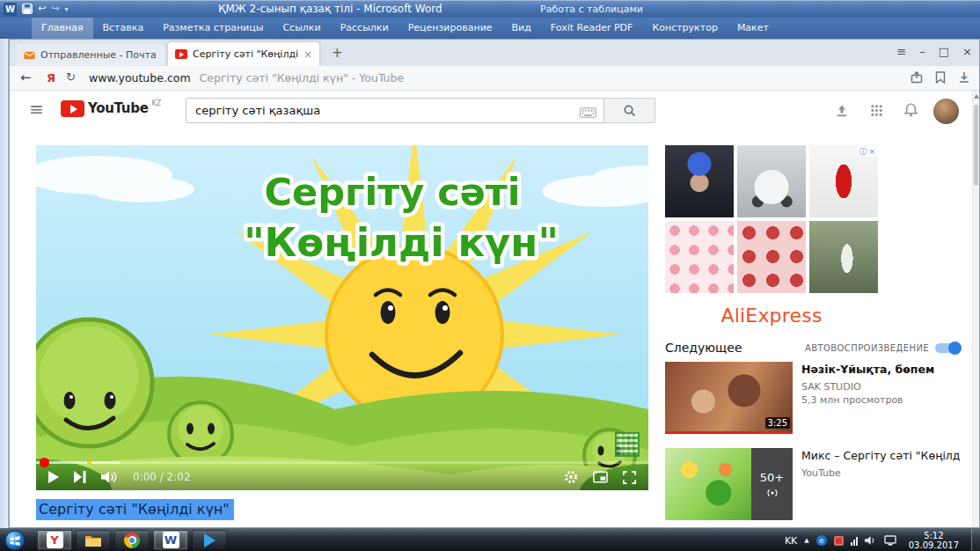 This screenshot has width=980, height=551. I want to click on share-icon, so click(917, 77).